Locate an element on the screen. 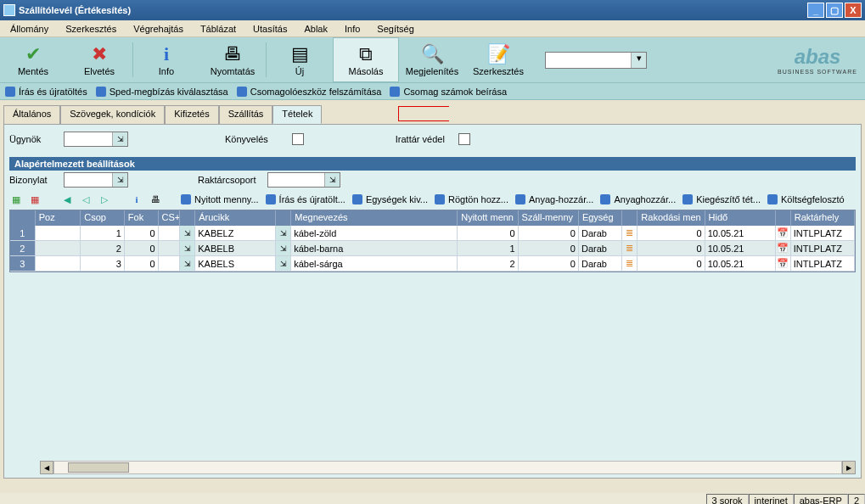 This screenshot has width=865, height=504. menu-table: Táblázat is located at coordinates (218, 29).